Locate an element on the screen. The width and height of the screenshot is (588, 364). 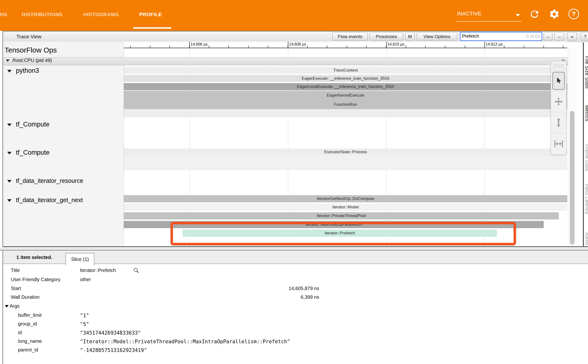
help-icon: ? is located at coordinates (574, 14).